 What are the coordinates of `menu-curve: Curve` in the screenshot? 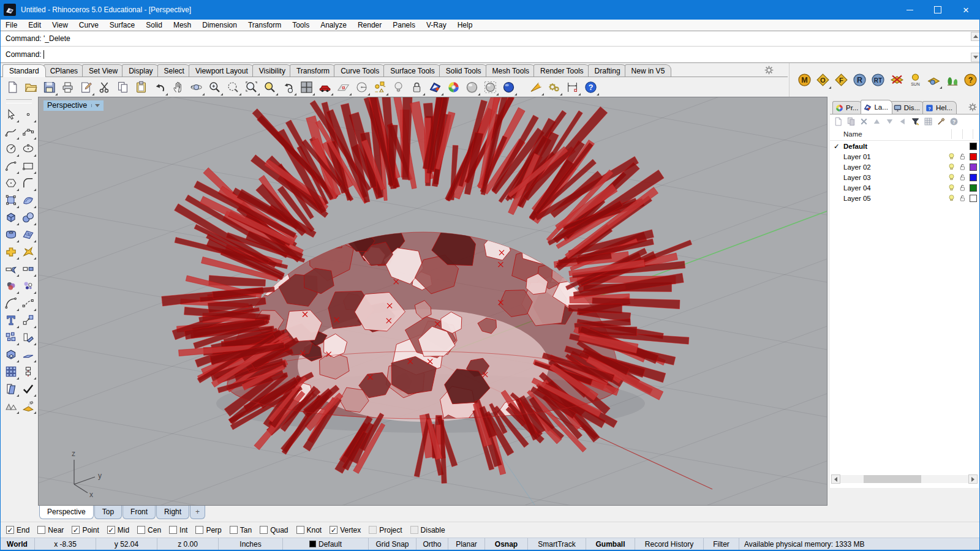 It's located at (89, 25).